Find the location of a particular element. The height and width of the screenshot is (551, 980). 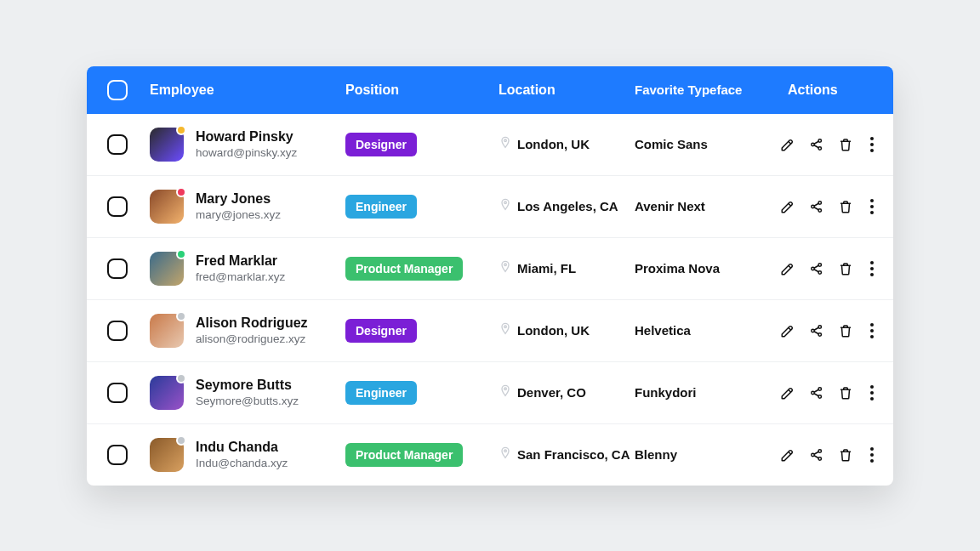

location-text: San Francisco, CA is located at coordinates (573, 454).